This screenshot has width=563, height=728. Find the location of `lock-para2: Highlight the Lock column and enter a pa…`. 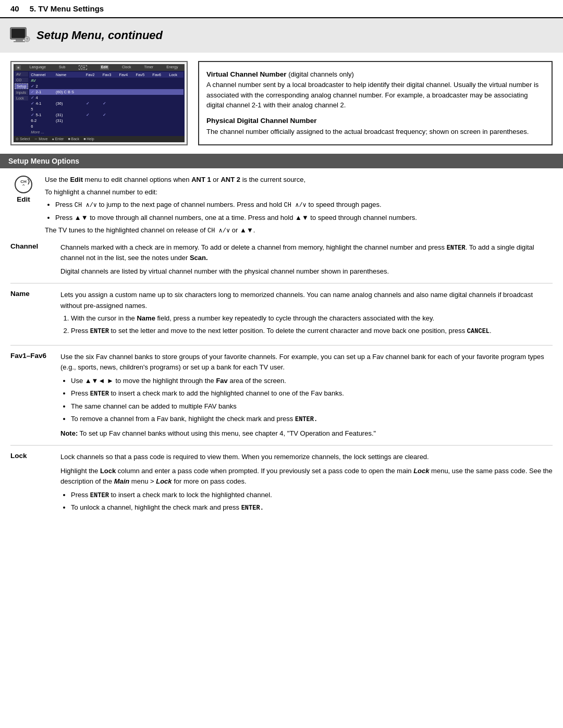

lock-para2: Highlight the Lock column and enter a pa… is located at coordinates (307, 476).